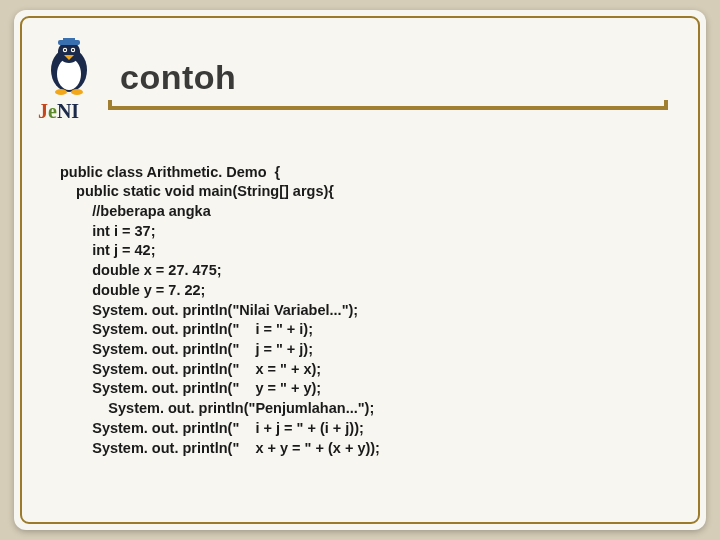  I want to click on slide-title: contoh, so click(178, 78).